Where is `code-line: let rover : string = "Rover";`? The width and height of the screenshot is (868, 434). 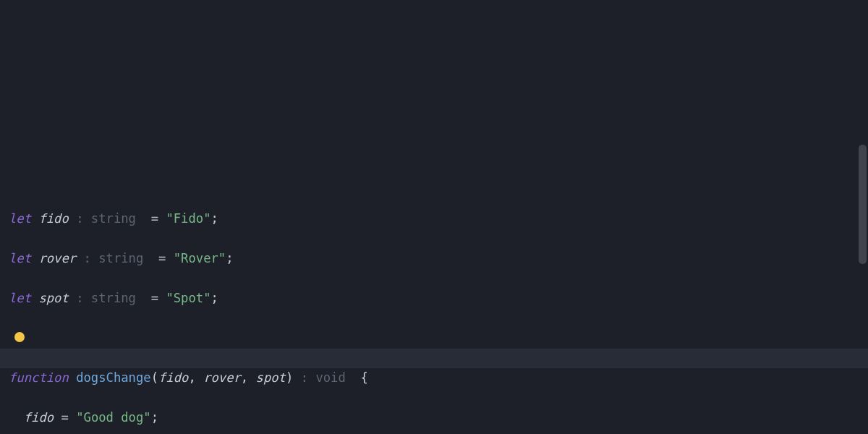
code-line: let rover : string = "Rover"; is located at coordinates (434, 259).